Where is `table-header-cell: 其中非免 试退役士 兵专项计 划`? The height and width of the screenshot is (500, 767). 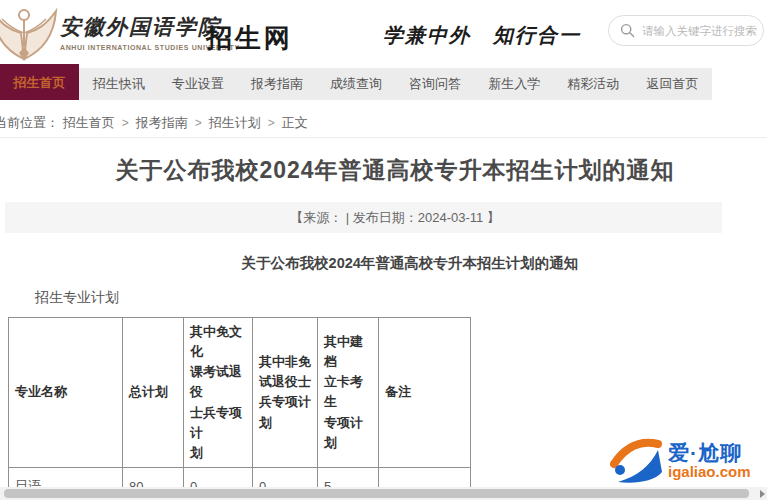 table-header-cell: 其中非免 试退役士 兵专项计 划 is located at coordinates (286, 393).